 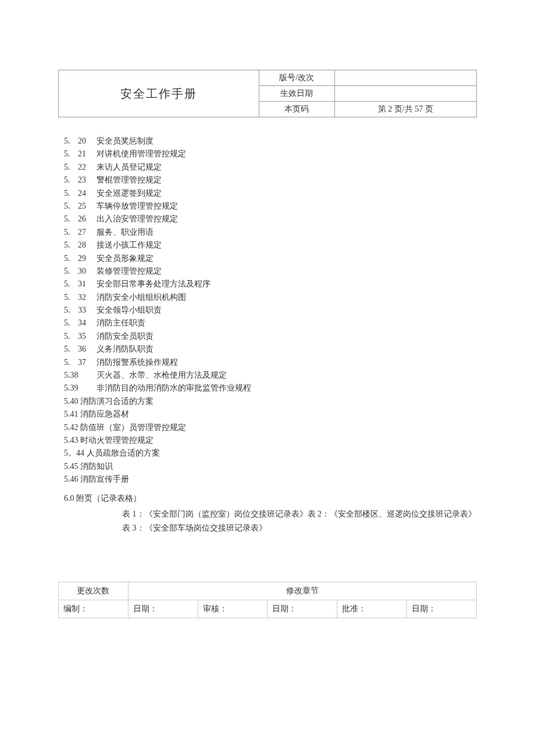 I want to click on toc-item: 5.33安全领导小组职责, so click(x=270, y=310).